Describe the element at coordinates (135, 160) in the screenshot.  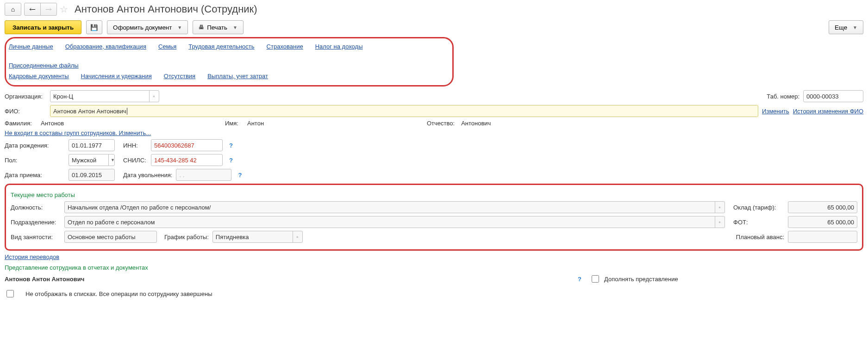
I see `snils-label: СНИЛС:` at that location.